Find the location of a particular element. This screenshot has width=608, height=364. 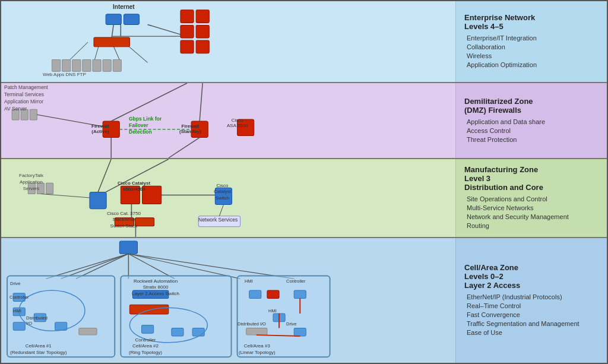

cell-item-4: Traffic Segmentation and Management is located at coordinates (531, 324).